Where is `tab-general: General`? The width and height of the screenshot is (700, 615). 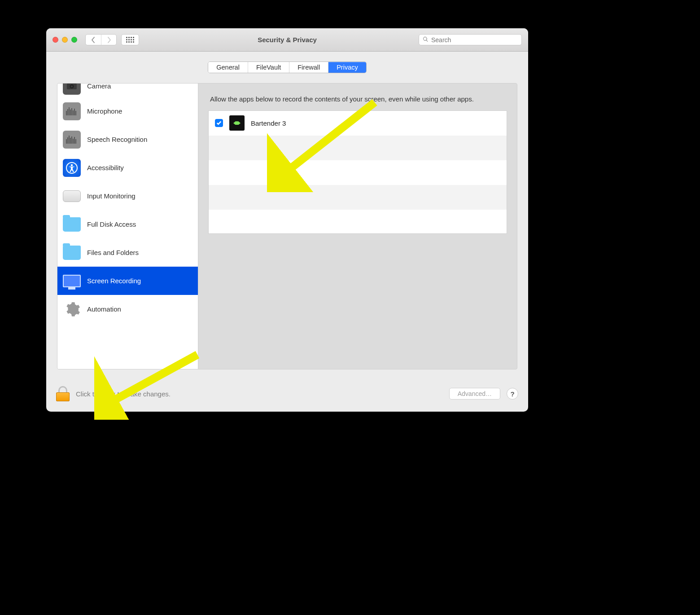 tab-general: General is located at coordinates (228, 67).